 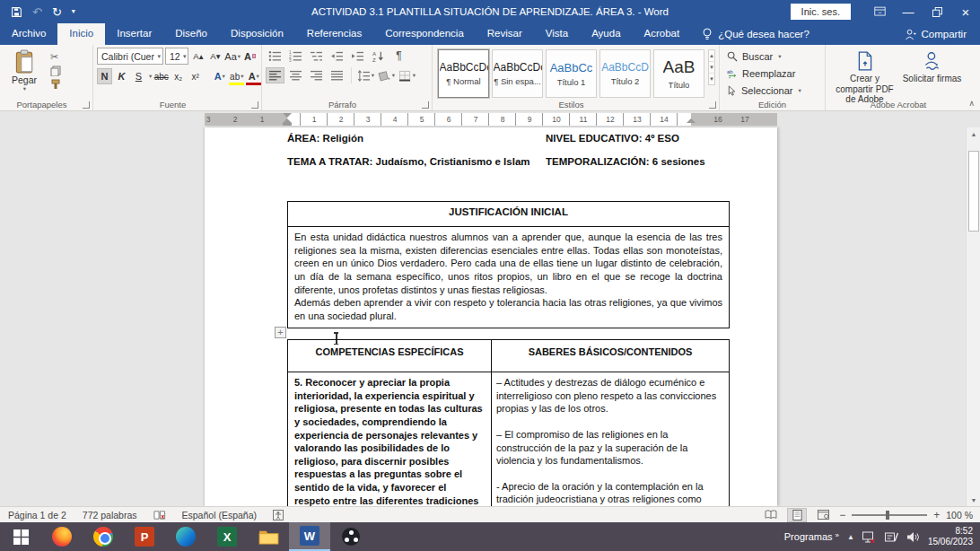 What do you see at coordinates (935, 34) in the screenshot?
I see `share-button: Compartir` at bounding box center [935, 34].